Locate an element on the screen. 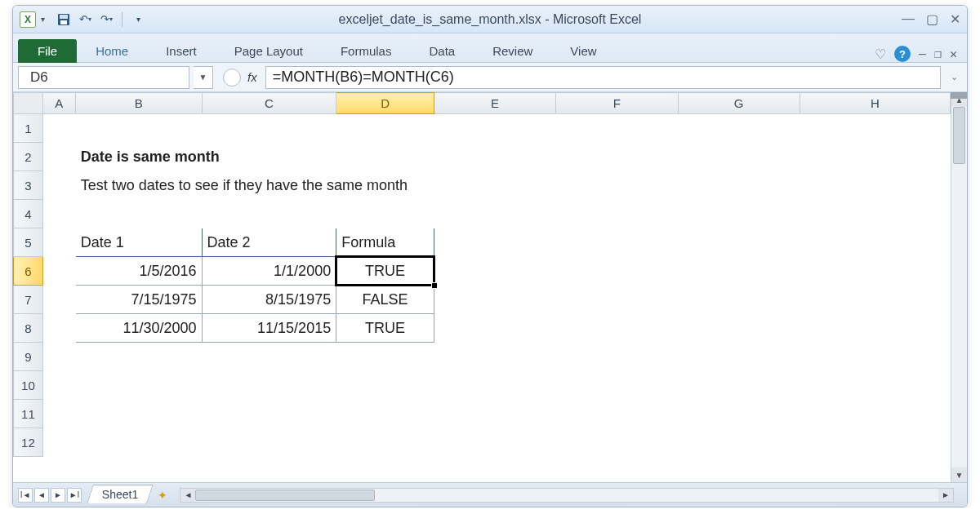 This screenshot has width=980, height=514. sheet-nav: I◄ ◄ ► ►I is located at coordinates (50, 495).